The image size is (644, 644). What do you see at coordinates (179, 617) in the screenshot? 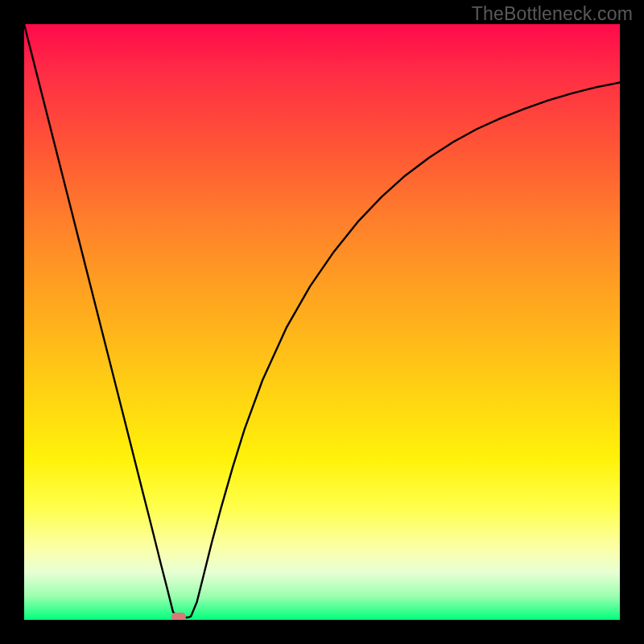
I see `optimal-point-marker` at bounding box center [179, 617].